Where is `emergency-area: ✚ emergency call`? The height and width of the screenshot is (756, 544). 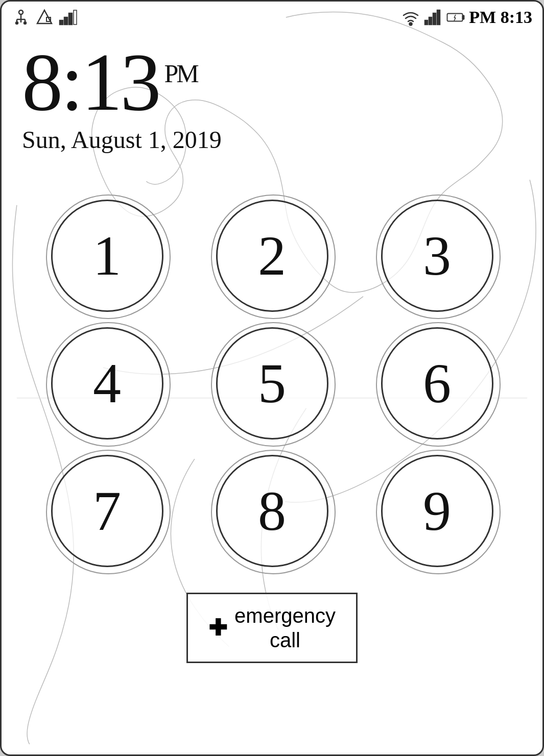 emergency-area: ✚ emergency call is located at coordinates (272, 633).